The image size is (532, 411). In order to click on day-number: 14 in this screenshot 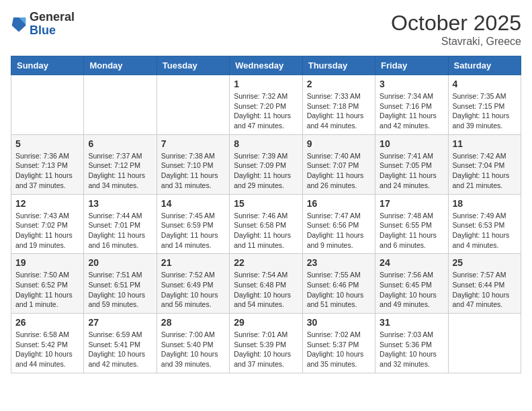, I will do `click(193, 203)`.